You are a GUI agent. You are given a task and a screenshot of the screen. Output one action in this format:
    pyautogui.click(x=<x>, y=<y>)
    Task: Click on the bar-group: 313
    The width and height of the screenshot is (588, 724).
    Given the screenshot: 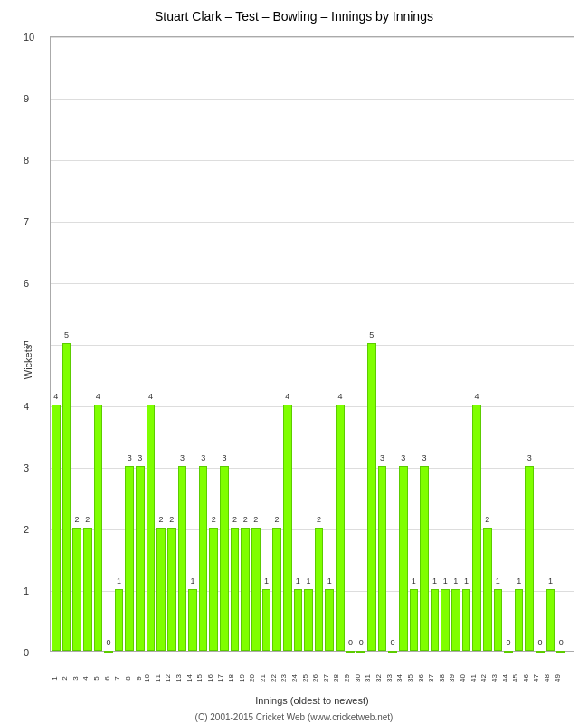 What is the action you would take?
    pyautogui.click(x=183, y=558)
    